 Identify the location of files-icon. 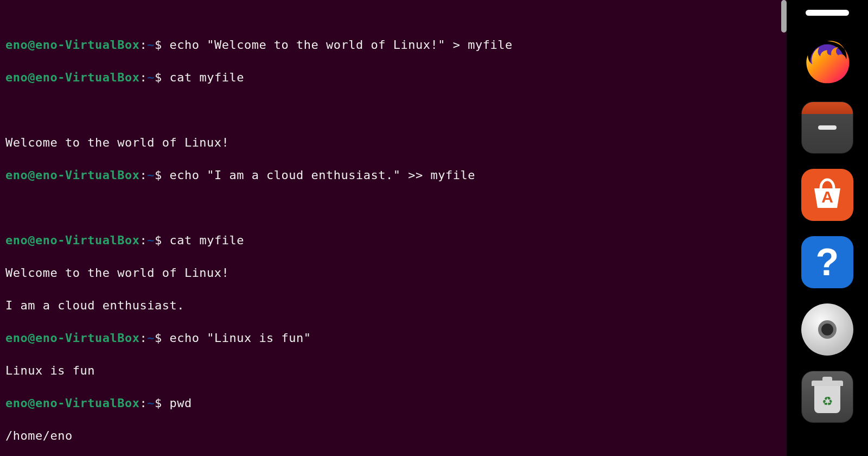
(827, 128).